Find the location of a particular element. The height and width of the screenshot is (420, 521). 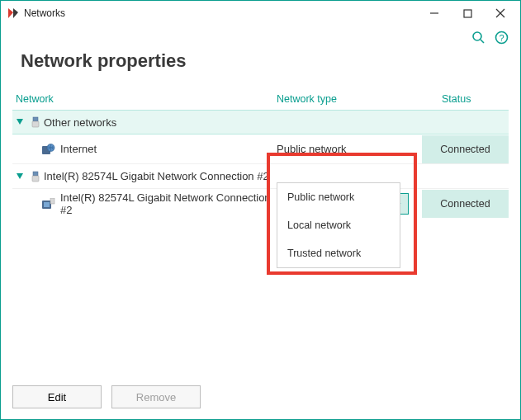

window-title: Networks is located at coordinates (45, 13).